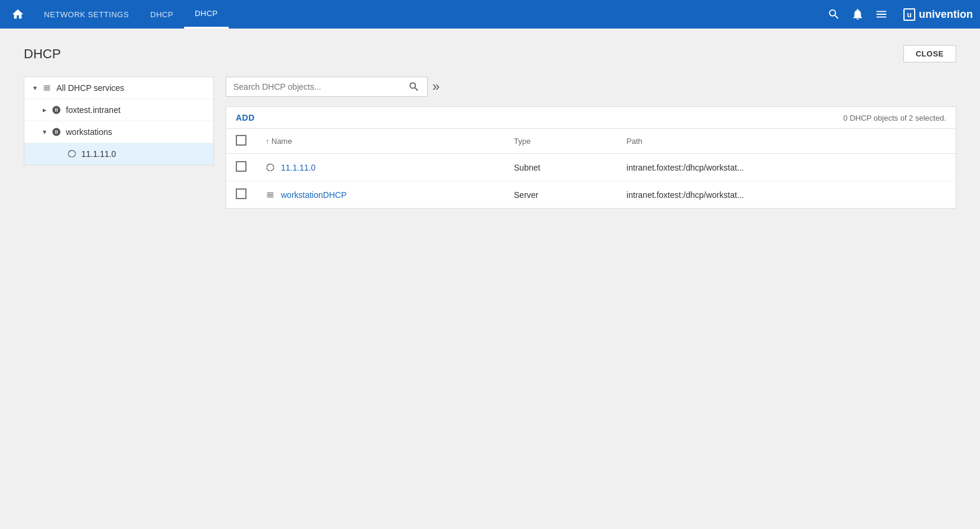 The image size is (980, 529). Describe the element at coordinates (561, 168) in the screenshot. I see `row1-type: Subnet` at that location.